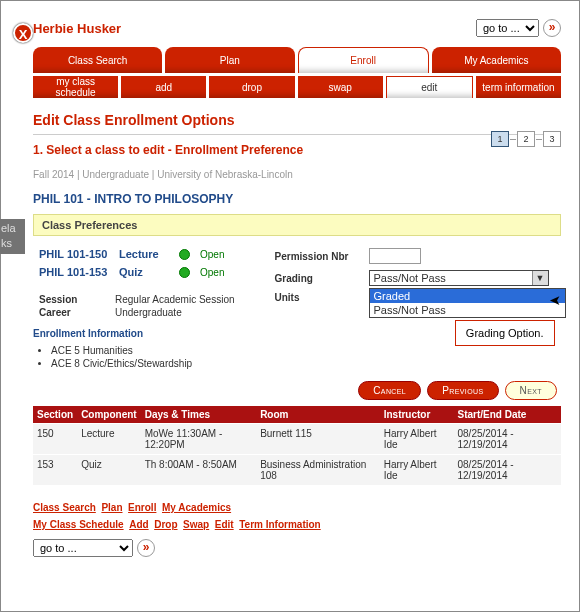 This screenshot has width=580, height=612. Describe the element at coordinates (297, 440) in the screenshot. I see `table-row: 150LectureMoWe 11:30AM - 12:20PMBurnett …` at that location.